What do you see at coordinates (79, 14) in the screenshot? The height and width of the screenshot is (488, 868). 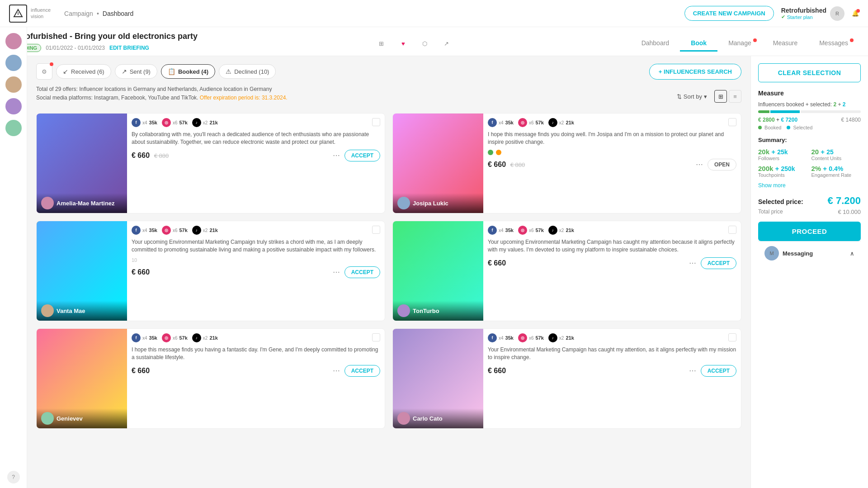 I see `nav-campaign: Campaign` at bounding box center [79, 14].